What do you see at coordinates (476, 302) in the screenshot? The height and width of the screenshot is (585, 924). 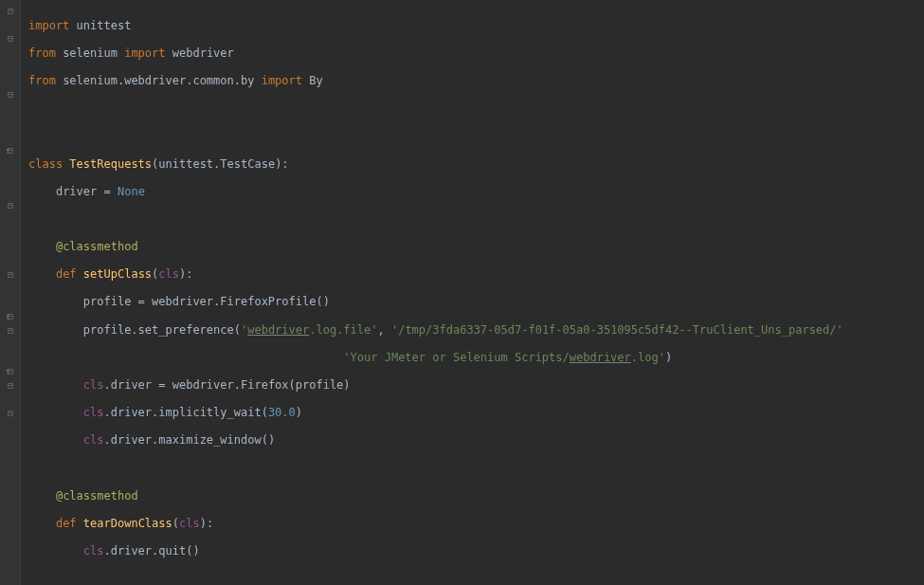 I see `code-line: profile = webdriver.FirefoxProfile()` at bounding box center [476, 302].